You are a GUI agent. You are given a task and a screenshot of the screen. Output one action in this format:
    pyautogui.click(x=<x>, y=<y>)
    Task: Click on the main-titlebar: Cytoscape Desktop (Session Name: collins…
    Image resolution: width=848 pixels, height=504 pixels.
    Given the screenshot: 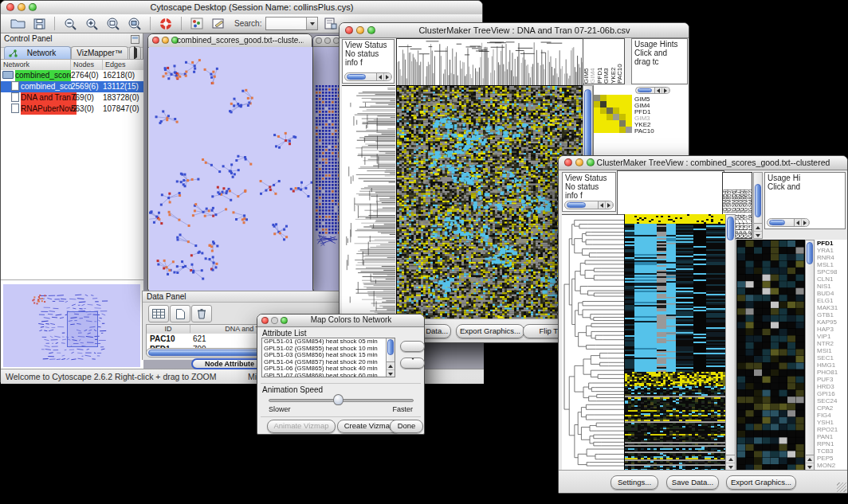 What is the action you would take?
    pyautogui.click(x=241, y=8)
    